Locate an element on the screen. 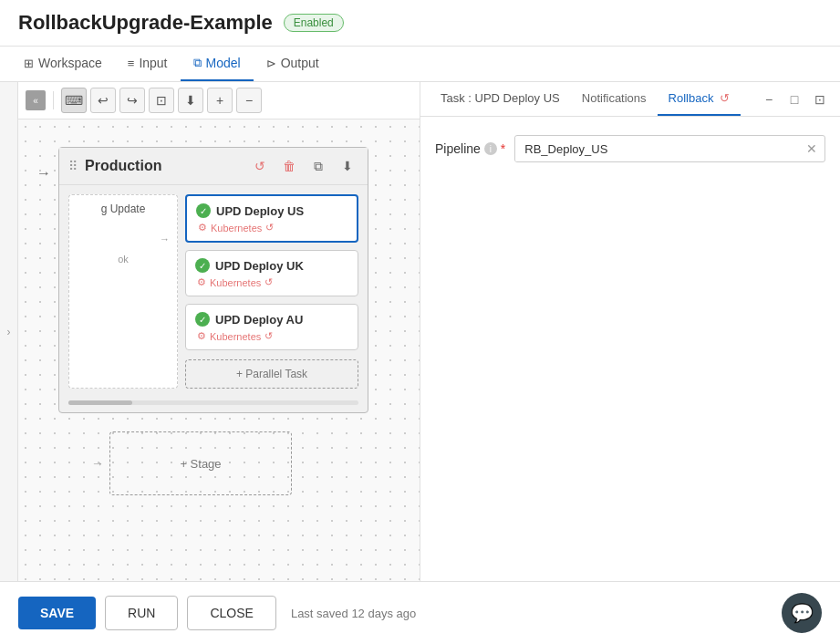  download-all-icon: ⬇ is located at coordinates (191, 100).